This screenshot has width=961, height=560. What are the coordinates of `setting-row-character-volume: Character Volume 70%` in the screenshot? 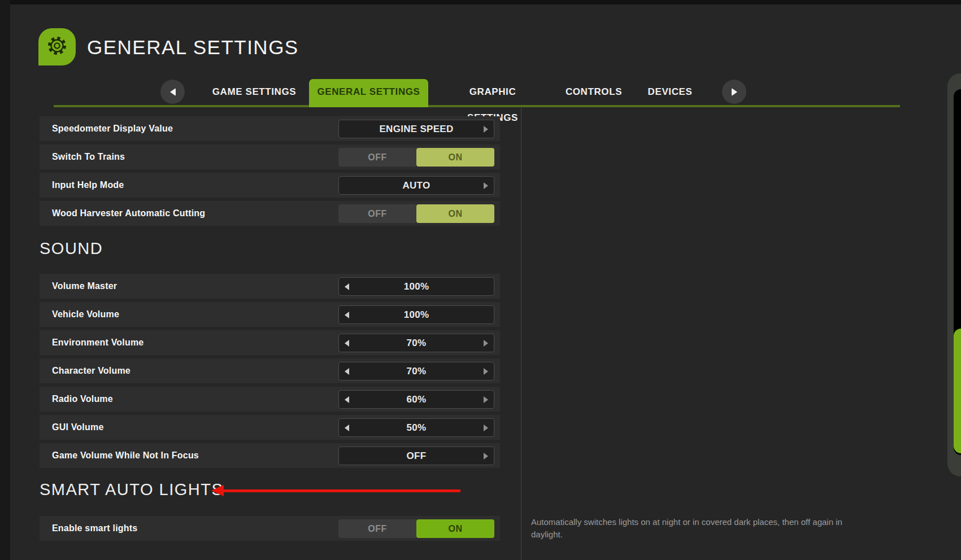 It's located at (270, 371).